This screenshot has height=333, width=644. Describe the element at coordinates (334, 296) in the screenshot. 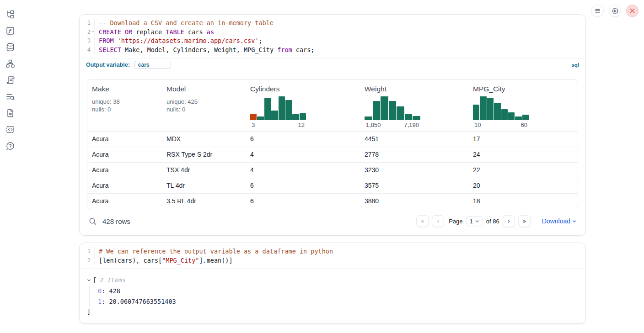

I see `tree-items: 0: 4281: 20.060747663551403` at that location.